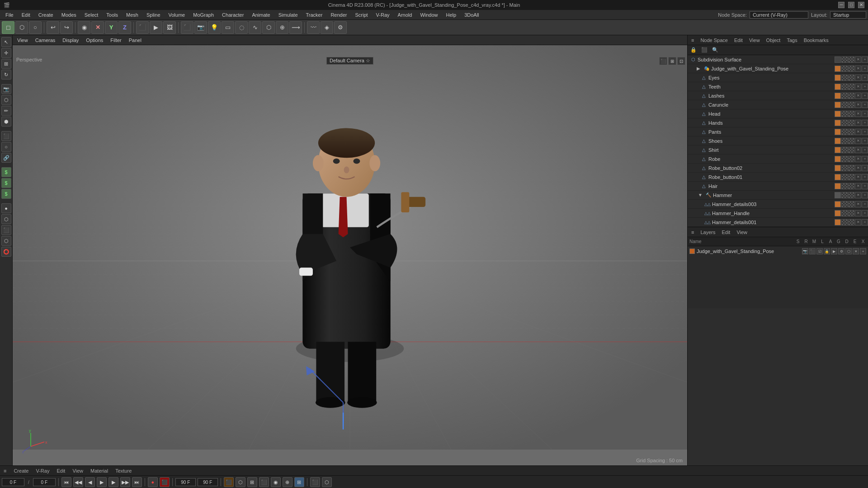 The width and height of the screenshot is (868, 488). What do you see at coordinates (778, 60) in the screenshot?
I see `tree-item-subdivision: ⬡ Subdivision Surface ✕ +` at bounding box center [778, 60].